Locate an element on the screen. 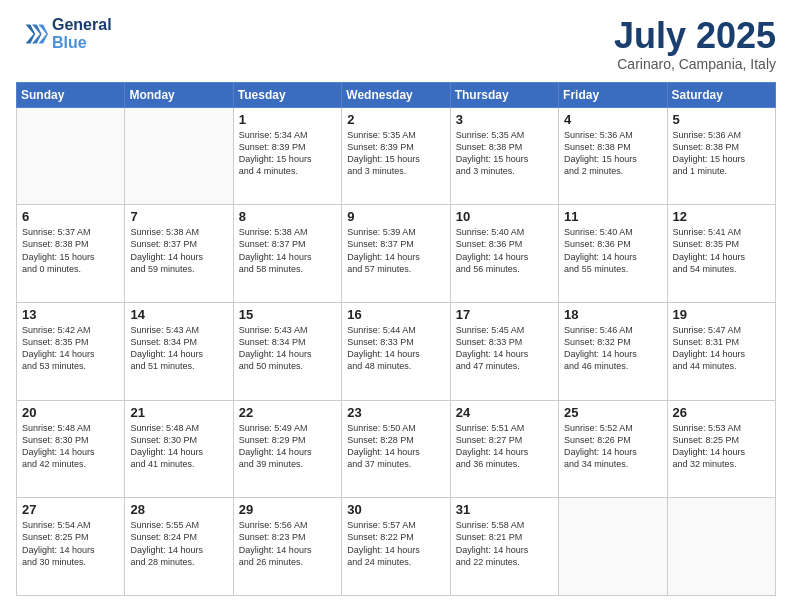 Image resolution: width=792 pixels, height=612 pixels. table-row: 11Sunrise: 5:40 AM Sunset: 8:36 PM Dayli… is located at coordinates (613, 254).